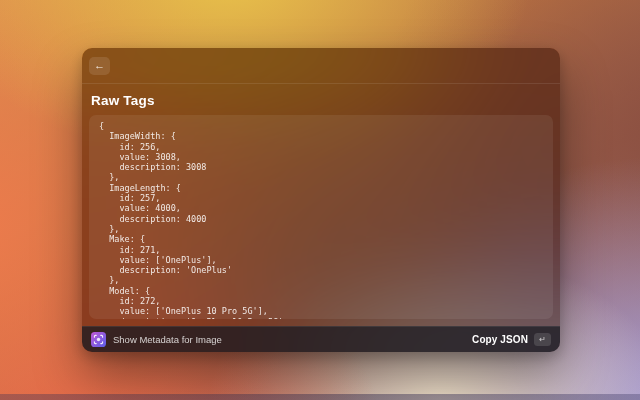 Image resolution: width=640 pixels, height=400 pixels. What do you see at coordinates (320, 397) in the screenshot?
I see `desktop-bottom-edge` at bounding box center [320, 397].